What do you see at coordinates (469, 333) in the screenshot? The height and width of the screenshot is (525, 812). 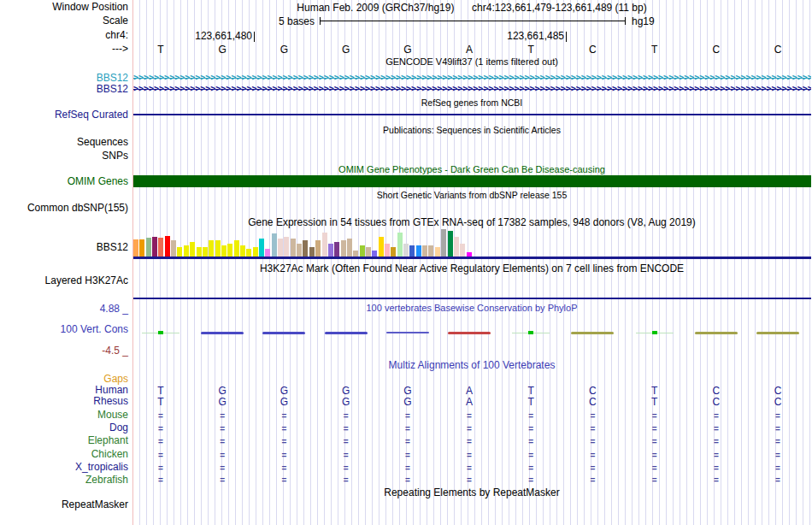 I see `phylop-mark-red` at bounding box center [469, 333].